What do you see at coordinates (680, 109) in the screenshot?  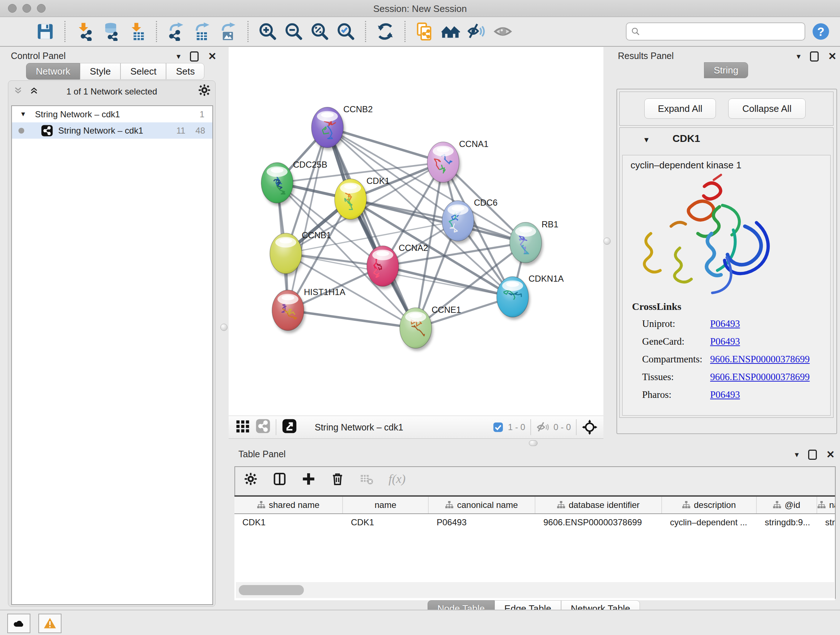 I see `expand-all-button: Expand All` at bounding box center [680, 109].